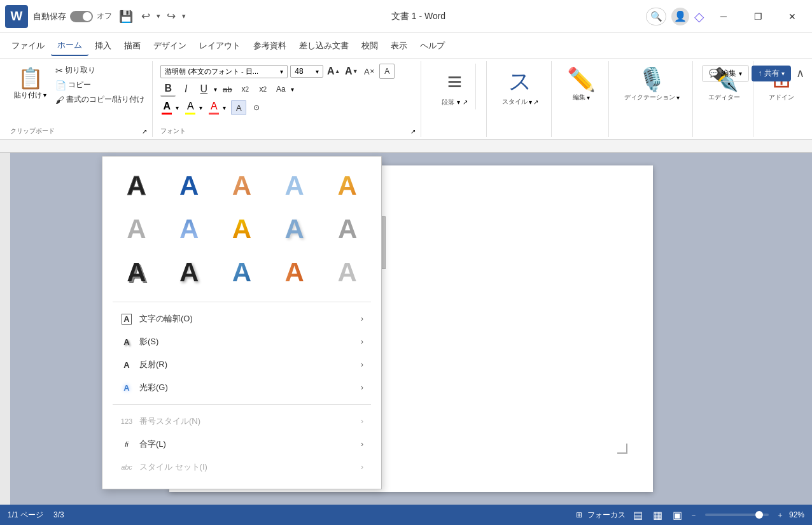 The height and width of the screenshot is (525, 812). Describe the element at coordinates (171, 17) in the screenshot. I see `redo-button: ↪` at that location.